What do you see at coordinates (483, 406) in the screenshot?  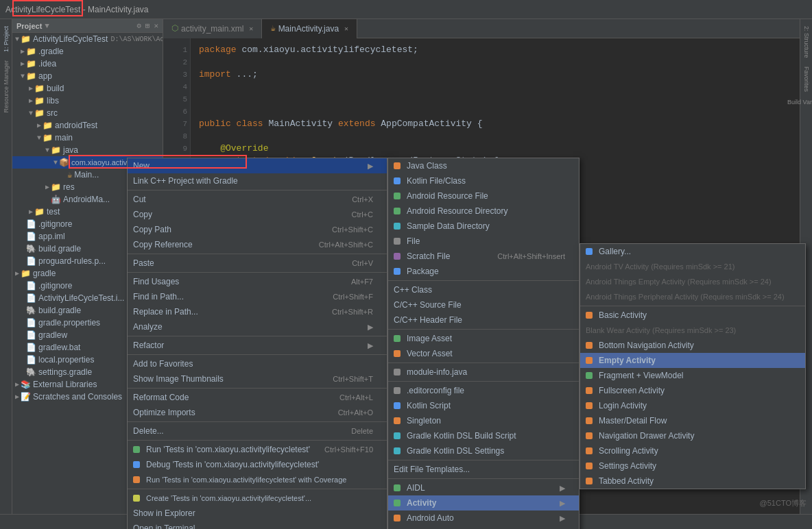 I see `menu-item-kotlin-script: Kotlin Script` at bounding box center [483, 406].